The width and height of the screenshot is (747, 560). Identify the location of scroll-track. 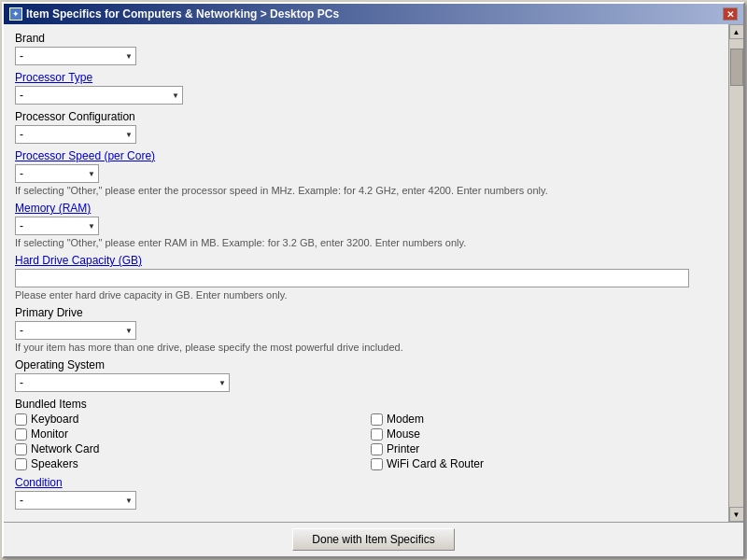
(736, 273).